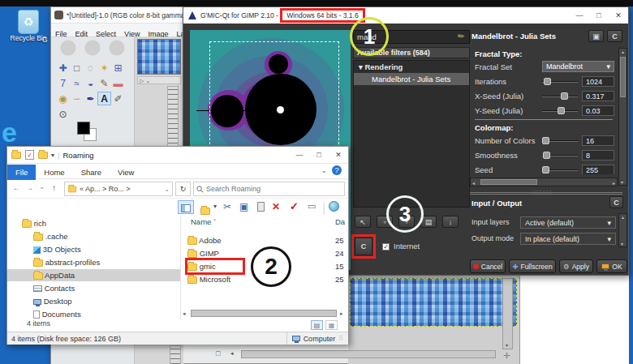 The image size is (633, 364). I want to click on forward-icon: →, so click(29, 188).